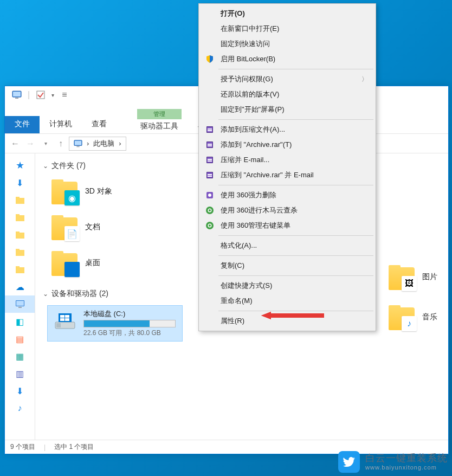  What do you see at coordinates (413, 277) in the screenshot?
I see `folder-pictures: 🖼 图片` at bounding box center [413, 277].